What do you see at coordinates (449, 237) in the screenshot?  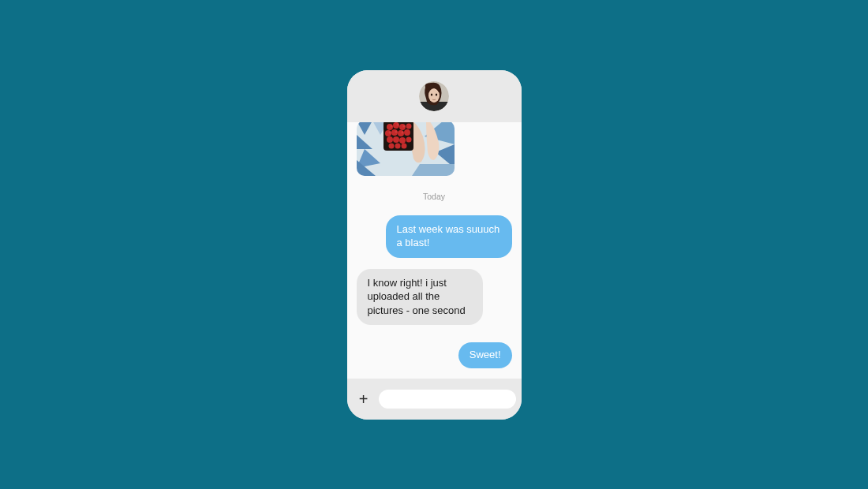 I see `sent-message-bubble: Last week was suuuch a blast!` at bounding box center [449, 237].